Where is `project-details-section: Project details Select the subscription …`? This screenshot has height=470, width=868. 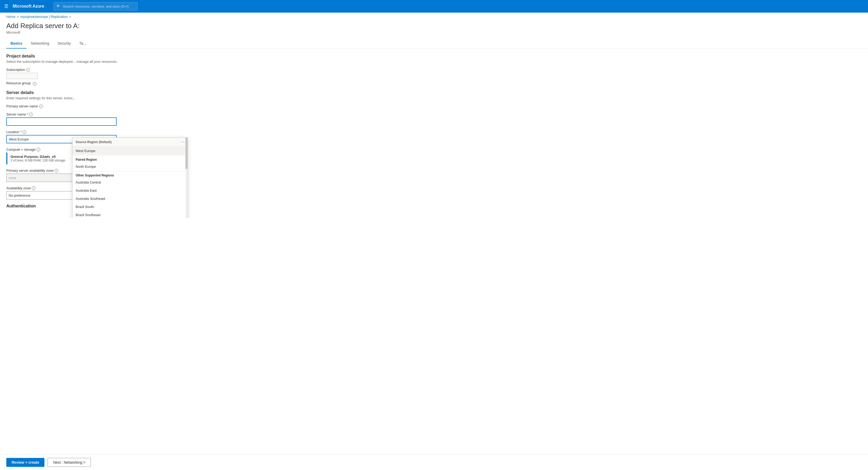 project-details-section: Project details Select the subscription … is located at coordinates (100, 70).